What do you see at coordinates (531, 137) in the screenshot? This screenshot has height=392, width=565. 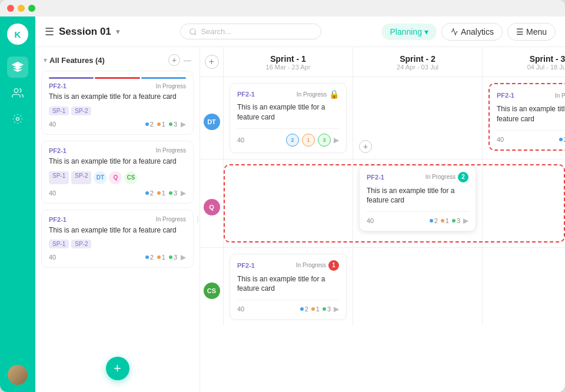 I see `sprint-card-footer: 40 2 1 3 ▶` at bounding box center [531, 137].